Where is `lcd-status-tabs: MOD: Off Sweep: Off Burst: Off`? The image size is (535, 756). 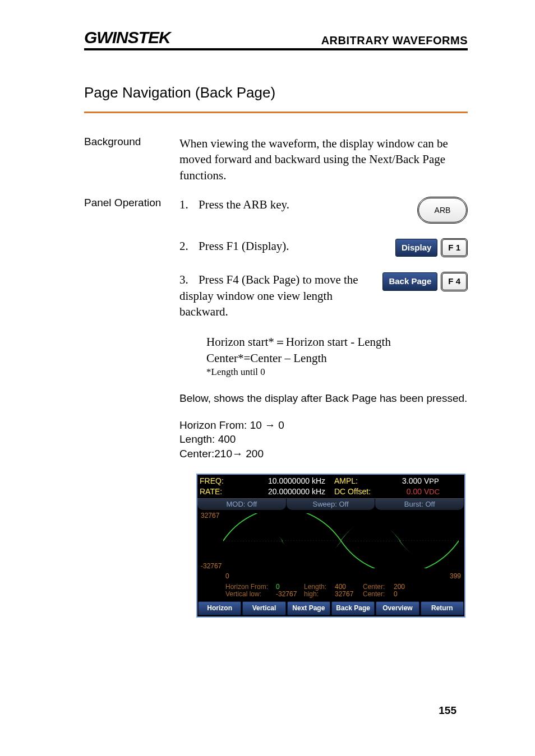 lcd-status-tabs: MOD: Off Sweep: Off Burst: Off is located at coordinates (331, 504).